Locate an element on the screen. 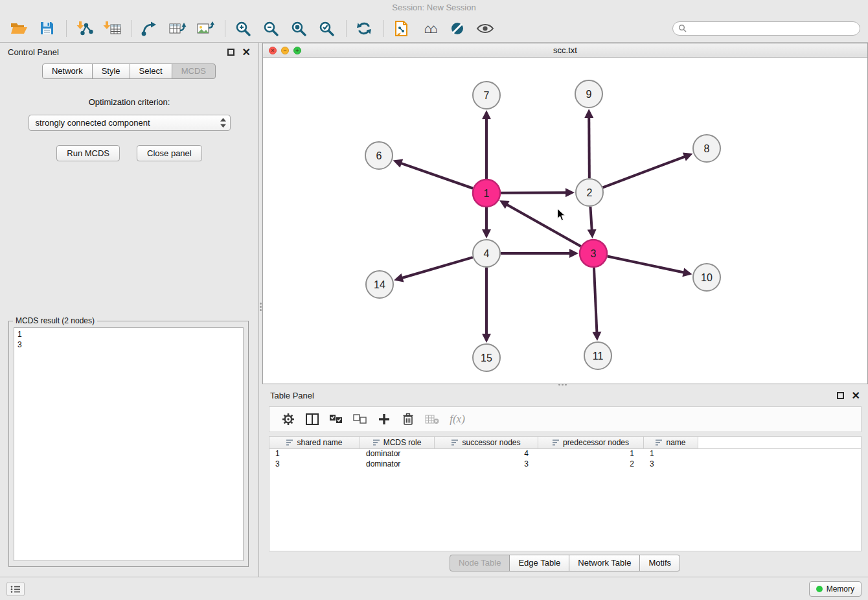  zoom-in-button is located at coordinates (243, 29).